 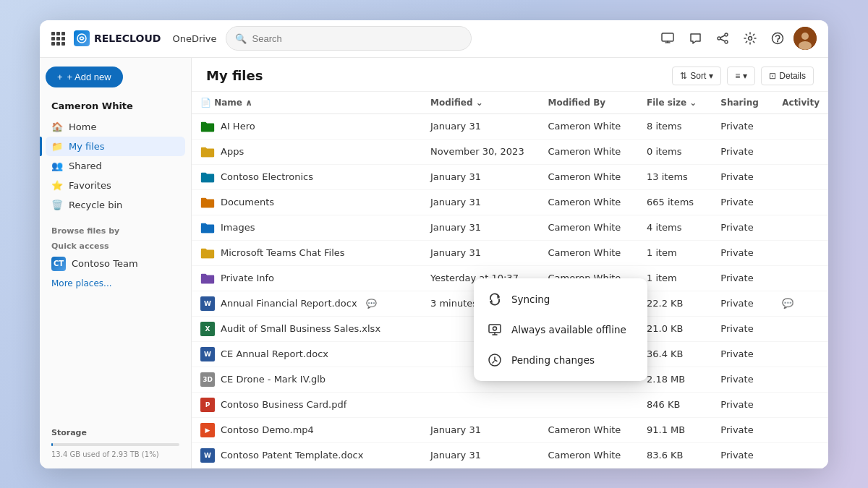 I want to click on more-places-link: More places..., so click(x=116, y=283).